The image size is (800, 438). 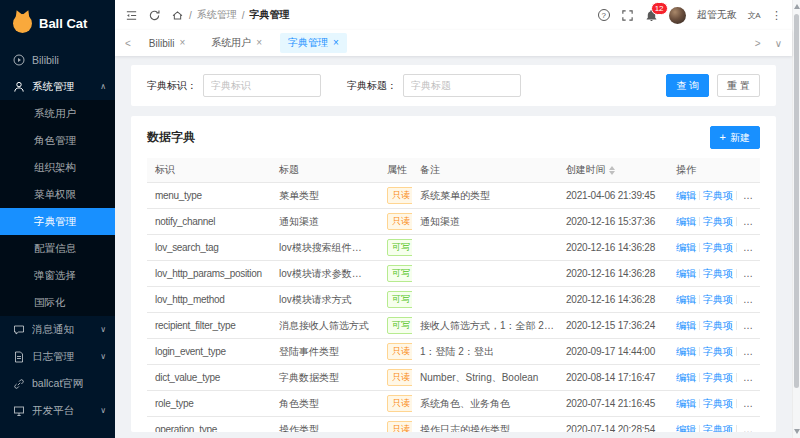 I want to click on table-row: dict_value_type 字典数据类型 只读 Number、String、…, so click(x=454, y=378).